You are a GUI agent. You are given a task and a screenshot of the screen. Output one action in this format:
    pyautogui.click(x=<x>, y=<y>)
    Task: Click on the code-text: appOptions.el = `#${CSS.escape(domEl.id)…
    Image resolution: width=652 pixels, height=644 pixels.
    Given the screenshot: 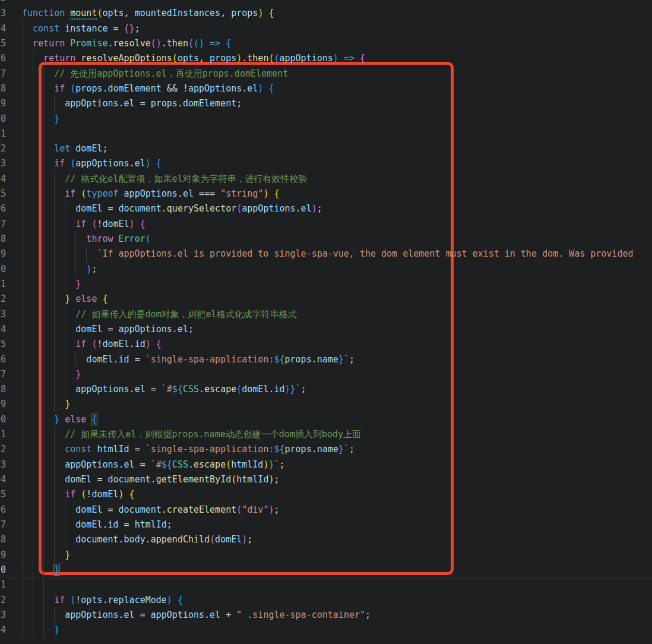 What is the action you would take?
    pyautogui.click(x=191, y=390)
    